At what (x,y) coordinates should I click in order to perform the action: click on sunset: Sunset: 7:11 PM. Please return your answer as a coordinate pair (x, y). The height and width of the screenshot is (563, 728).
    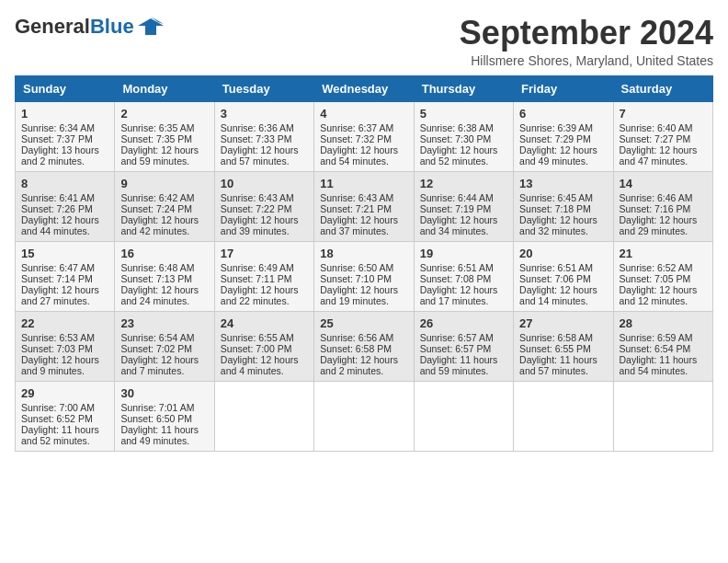
    Looking at the image, I should click on (256, 279).